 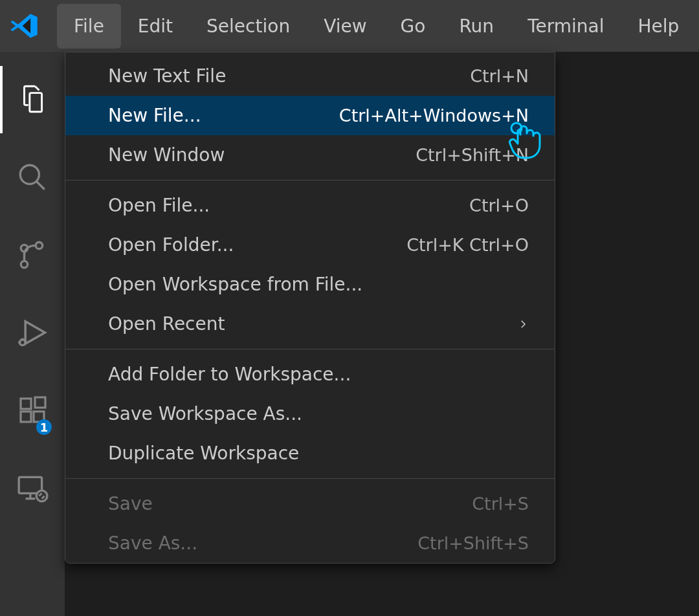 I want to click on chevron-right-icon, so click(x=523, y=324).